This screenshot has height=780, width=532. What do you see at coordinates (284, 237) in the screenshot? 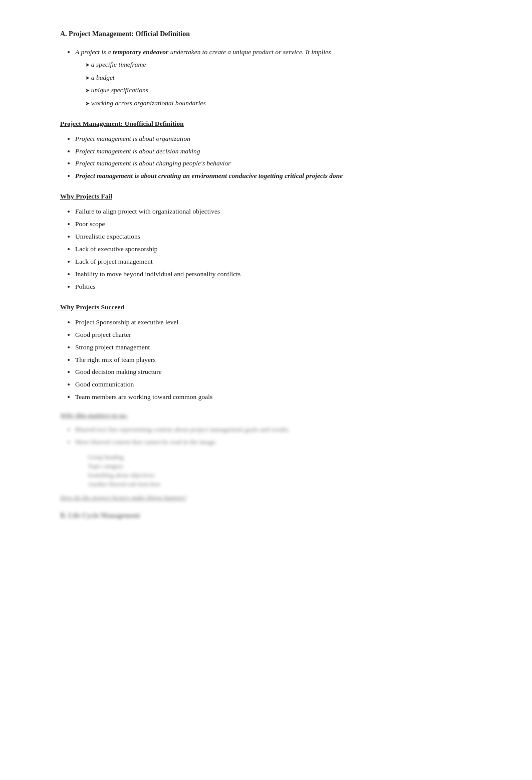
I see `fail-item-3: Unrealistic expectations` at bounding box center [284, 237].